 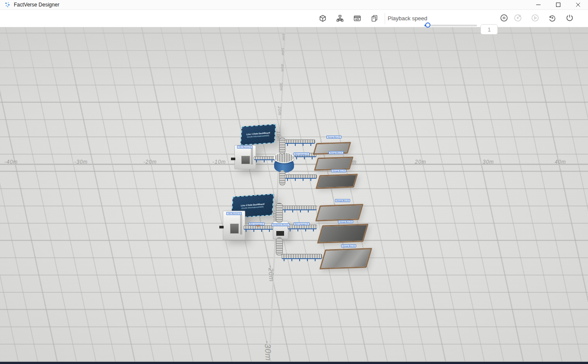 What do you see at coordinates (268, 351) in the screenshot?
I see `y-axis-label: -30m` at bounding box center [268, 351].